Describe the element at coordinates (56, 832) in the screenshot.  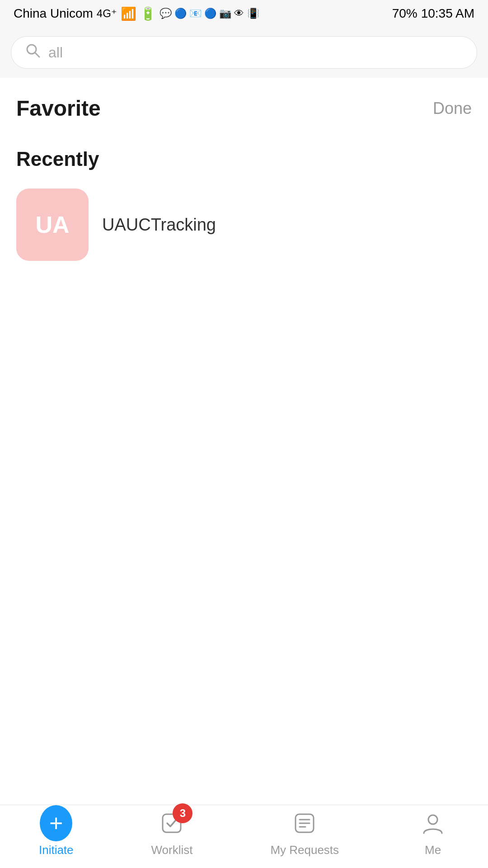
I see `tab-initiate: + Initiate` at that location.